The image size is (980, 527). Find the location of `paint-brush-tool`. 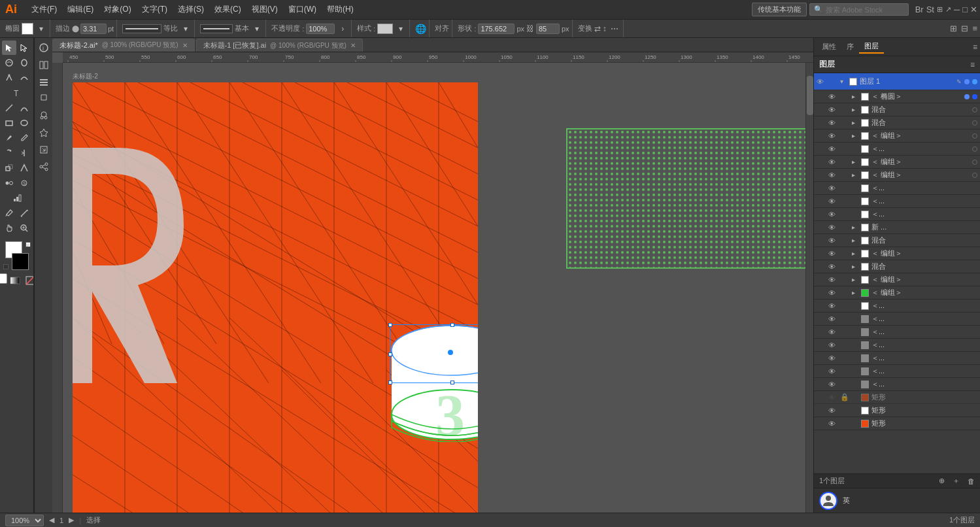

paint-brush-tool is located at coordinates (9, 138).